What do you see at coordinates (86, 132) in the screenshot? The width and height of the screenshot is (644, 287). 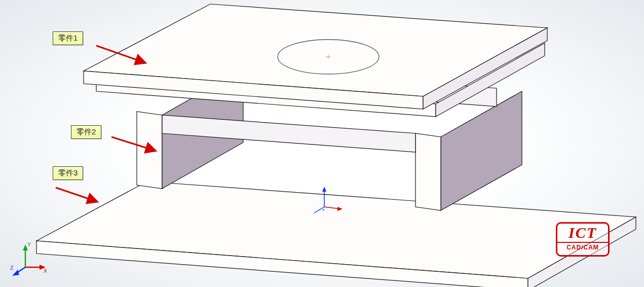 I see `annotation-part2: 零件2` at bounding box center [86, 132].